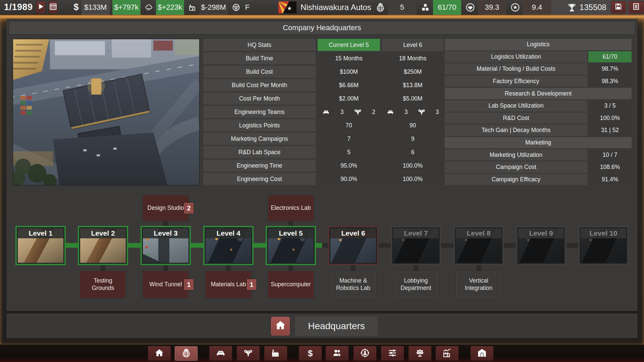 Image resolution: width=644 pixels, height=362 pixels. What do you see at coordinates (103, 285) in the screenshot?
I see `unlock-testing-grounds: Testing Grounds` at bounding box center [103, 285].